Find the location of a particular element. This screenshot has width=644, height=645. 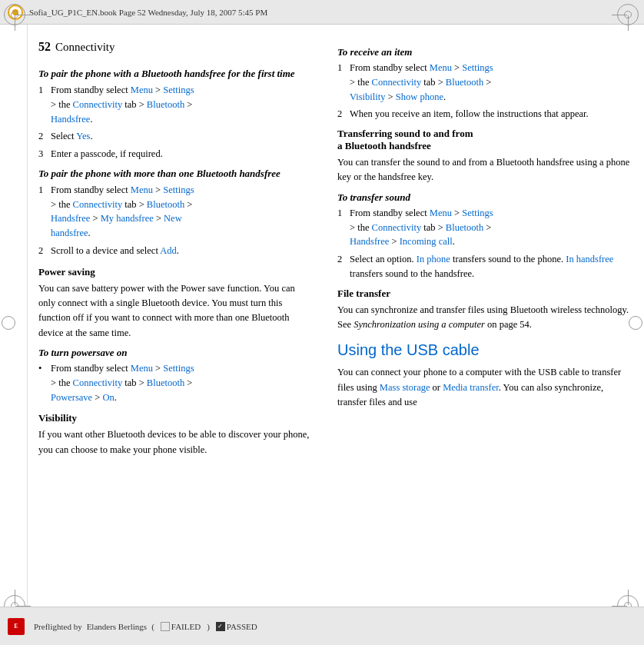

corner-circle-tl is located at coordinates (15, 15).